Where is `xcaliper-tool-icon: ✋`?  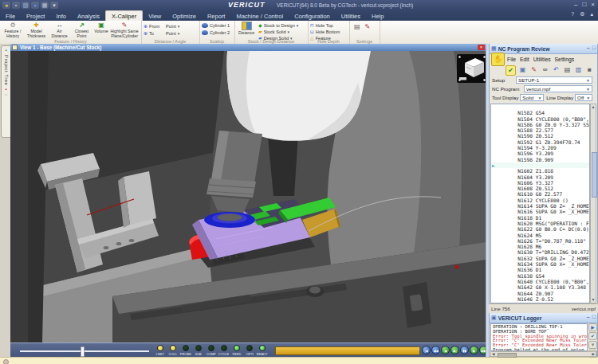
xcaliper-tool-icon: ✋ is located at coordinates (498, 59).